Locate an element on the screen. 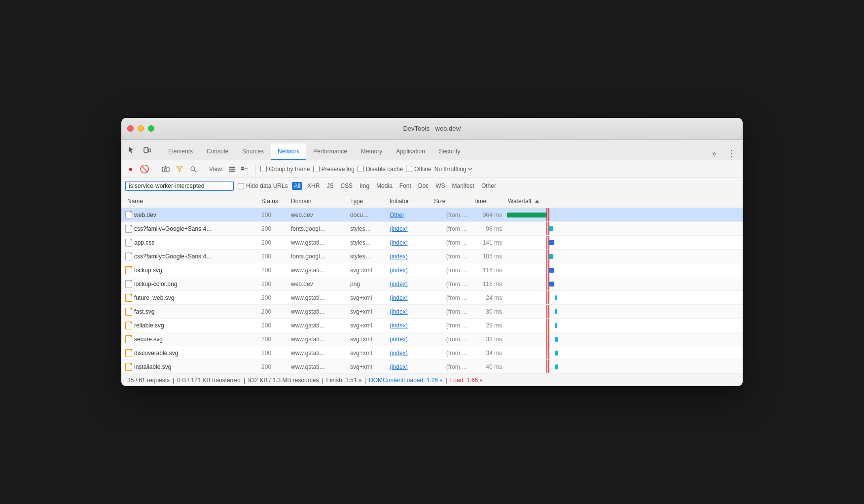 The image size is (864, 504). table-row: lockup-color.png 200 web.dev png (index)… is located at coordinates (432, 284).